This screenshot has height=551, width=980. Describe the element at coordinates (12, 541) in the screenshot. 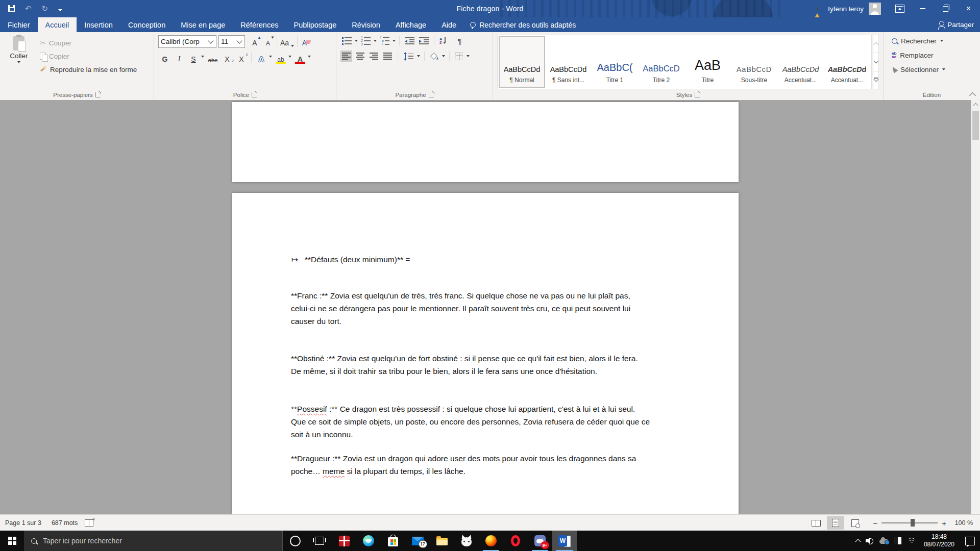

I see `start-button` at that location.